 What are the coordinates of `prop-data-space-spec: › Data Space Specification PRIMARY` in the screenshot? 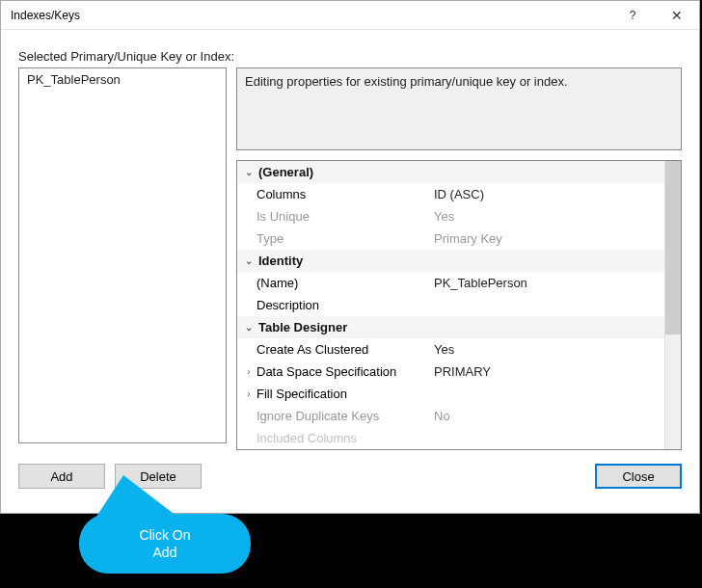 It's located at (451, 372).